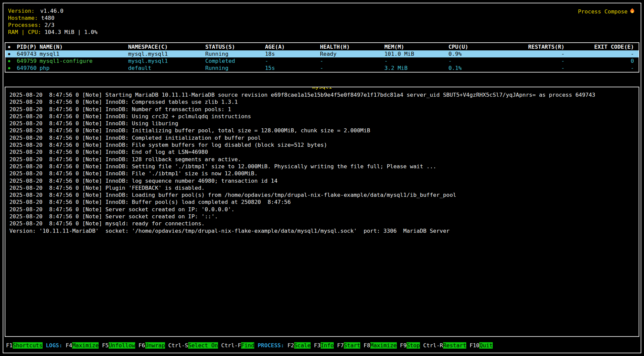 This screenshot has height=356, width=644. Describe the element at coordinates (292, 47) in the screenshot. I see `column-header-age: AGE(A)` at that location.